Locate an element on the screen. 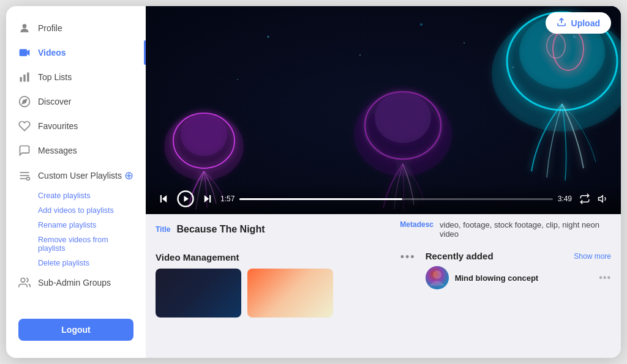  video-management-title: Video Management is located at coordinates (197, 257).